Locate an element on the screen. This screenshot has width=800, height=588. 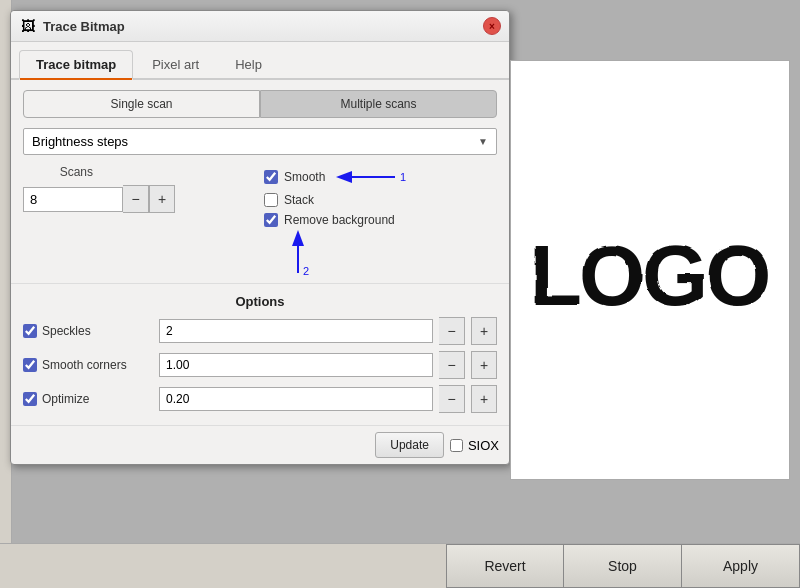
remove-background-row: Remove background is located at coordinates (380, 220).